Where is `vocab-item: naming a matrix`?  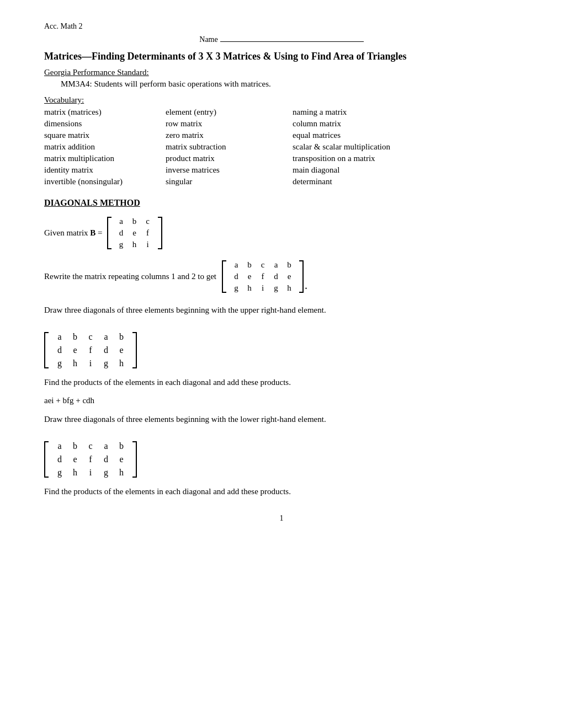 vocab-item: naming a matrix is located at coordinates (406, 113).